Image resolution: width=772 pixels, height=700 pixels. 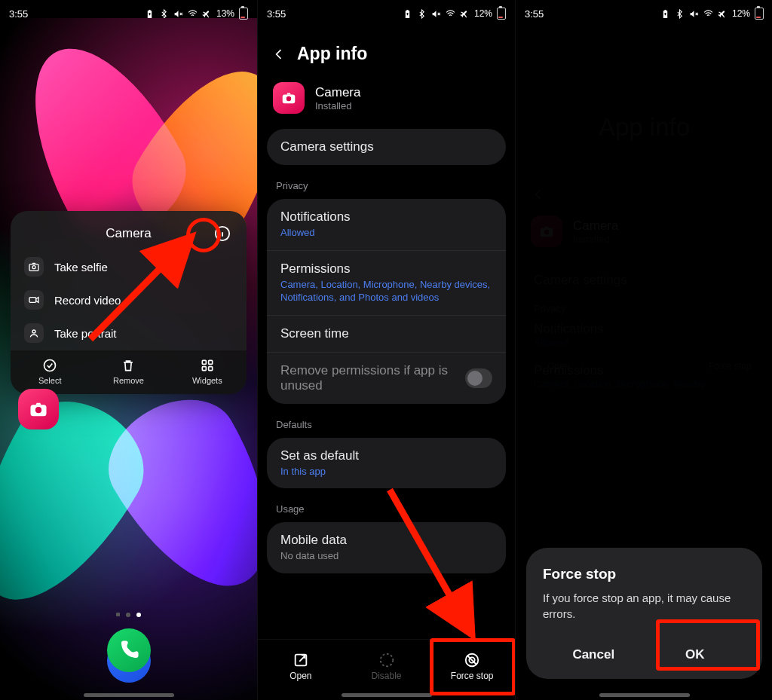 What do you see at coordinates (128, 372) in the screenshot?
I see `action-remove: Remove` at bounding box center [128, 372].